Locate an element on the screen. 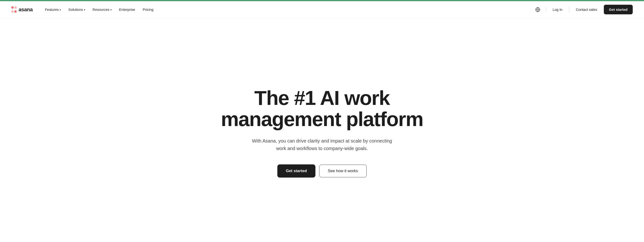  nav-links: Features ▾ Solutions ▾ Resources ▾ Enter… is located at coordinates (288, 10).